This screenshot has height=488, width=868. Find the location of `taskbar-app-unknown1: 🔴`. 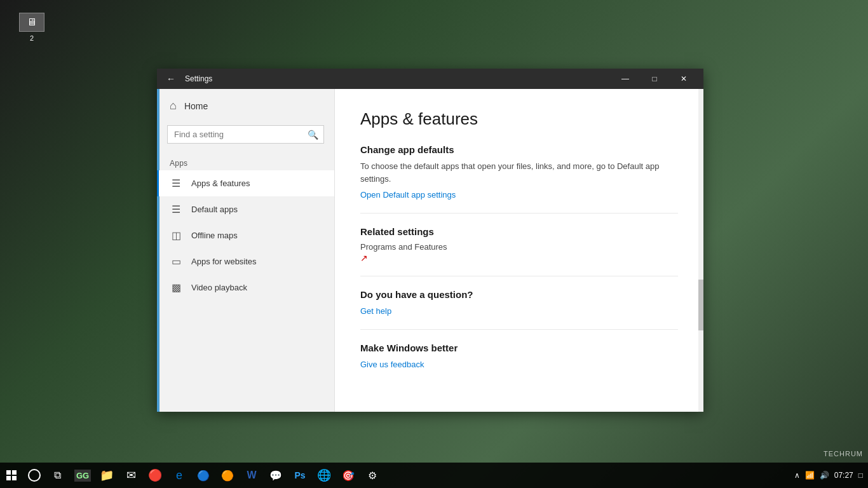

taskbar-app-unknown1: 🔴 is located at coordinates (155, 475).